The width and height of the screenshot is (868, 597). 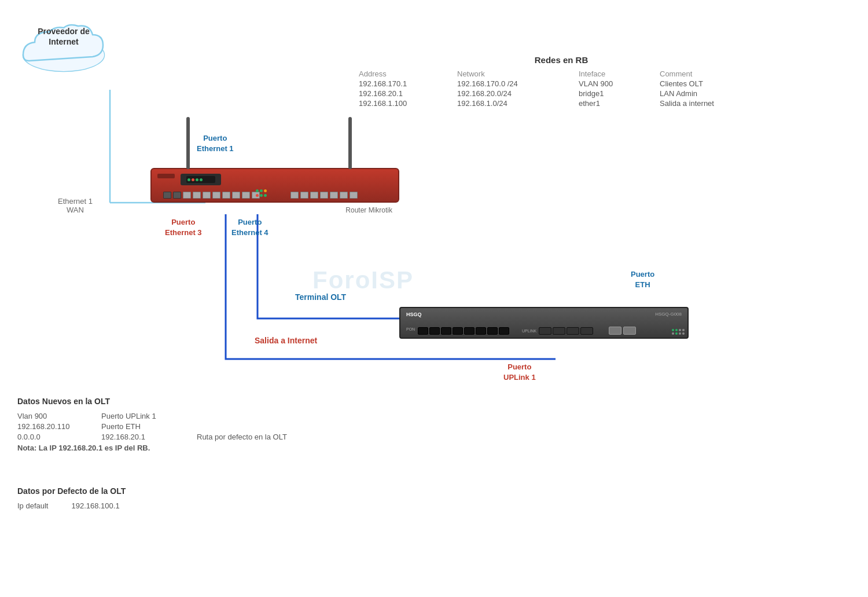 I want to click on datos-defecto-row1: Ip default 192.168.100.1, so click(x=72, y=506).